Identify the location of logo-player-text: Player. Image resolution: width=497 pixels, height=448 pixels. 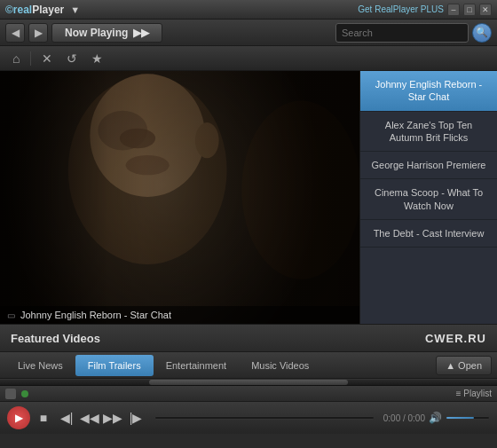
(48, 10).